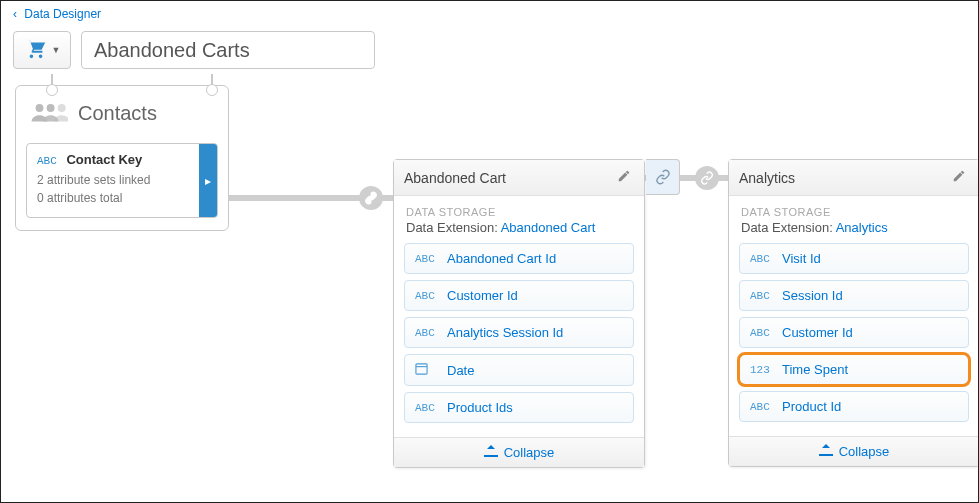 This screenshot has height=503, width=979. I want to click on attribute-item: ABCProduct Id, so click(854, 406).